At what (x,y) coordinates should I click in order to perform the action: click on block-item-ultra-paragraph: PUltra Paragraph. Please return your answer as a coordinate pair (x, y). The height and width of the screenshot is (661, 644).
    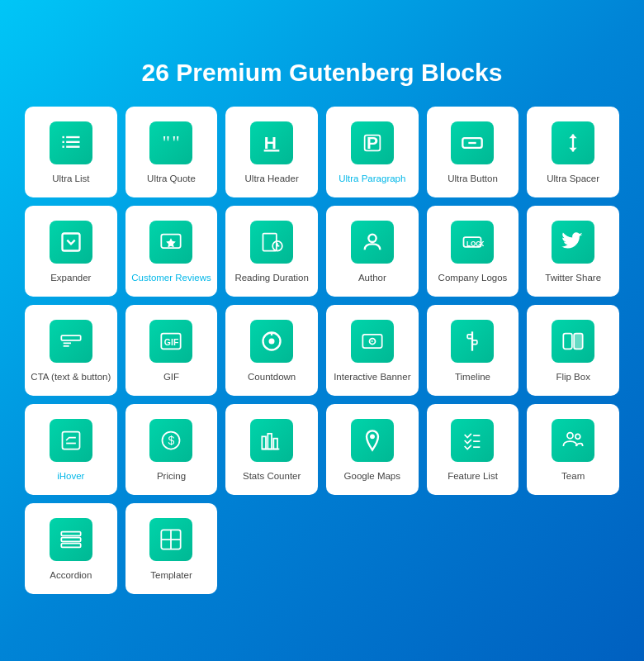
    Looking at the image, I should click on (372, 152).